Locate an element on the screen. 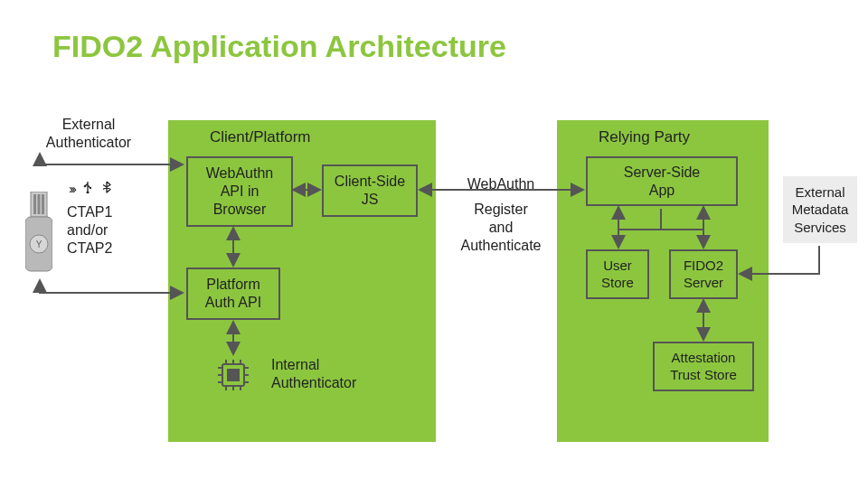 This screenshot has height=488, width=868. attestation-trust-store-box: AttestationTrust Store is located at coordinates (703, 367).